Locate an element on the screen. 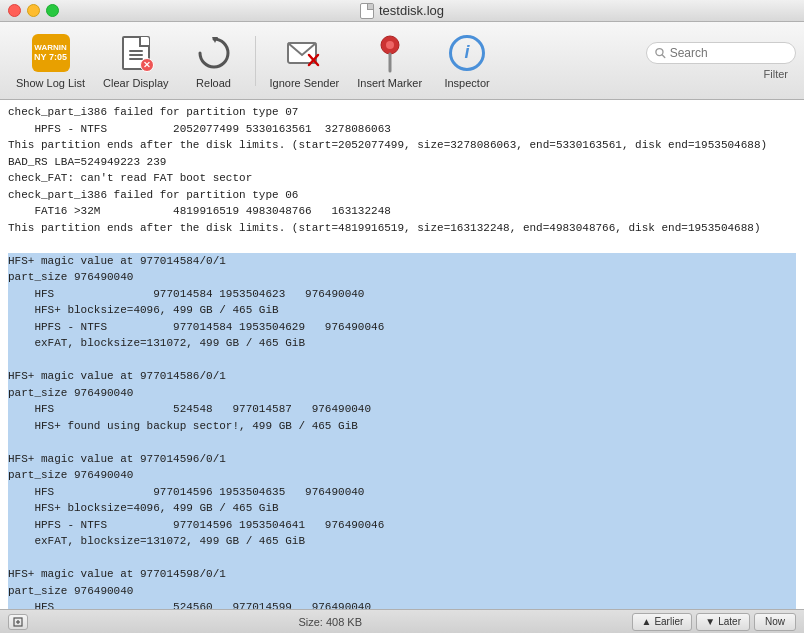 The height and width of the screenshot is (633, 804). status-expand-button is located at coordinates (18, 622).